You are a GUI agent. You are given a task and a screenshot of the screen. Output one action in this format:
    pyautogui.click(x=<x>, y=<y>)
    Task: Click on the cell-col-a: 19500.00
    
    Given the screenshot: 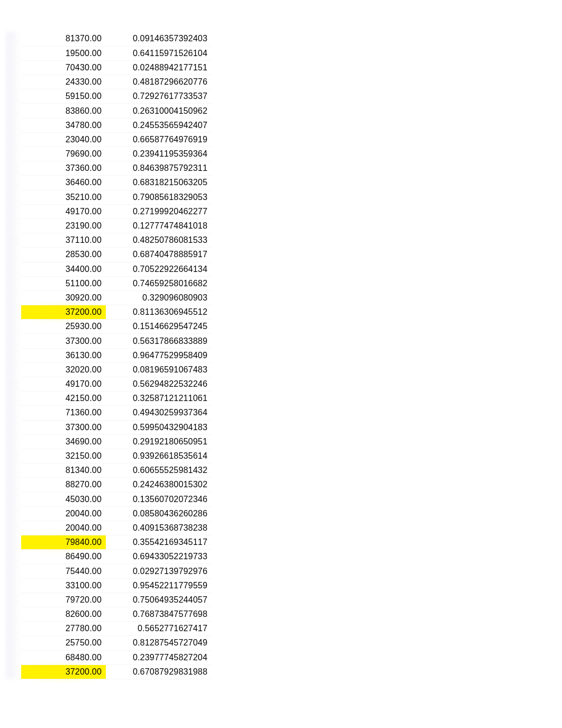 What is the action you would take?
    pyautogui.click(x=64, y=53)
    